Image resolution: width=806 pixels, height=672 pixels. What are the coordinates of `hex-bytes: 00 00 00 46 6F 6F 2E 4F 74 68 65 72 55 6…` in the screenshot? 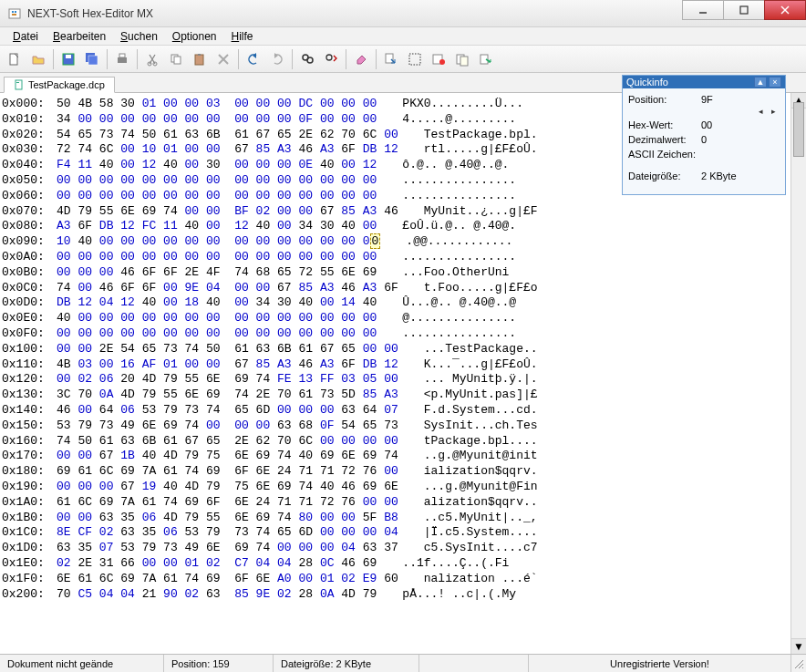 It's located at (217, 274).